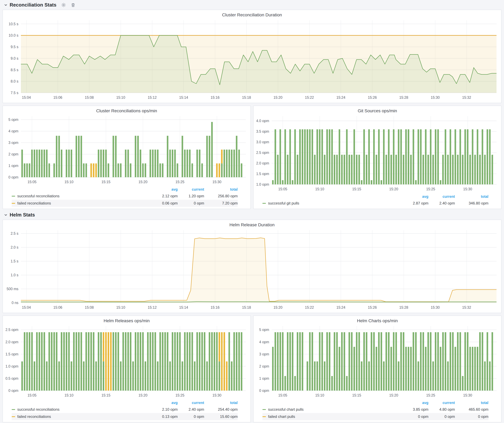  Describe the element at coordinates (125, 203) in the screenshot. I see `legend-row-failed: failed reconciliations 0.06 opm 0 opm 7.…` at that location.